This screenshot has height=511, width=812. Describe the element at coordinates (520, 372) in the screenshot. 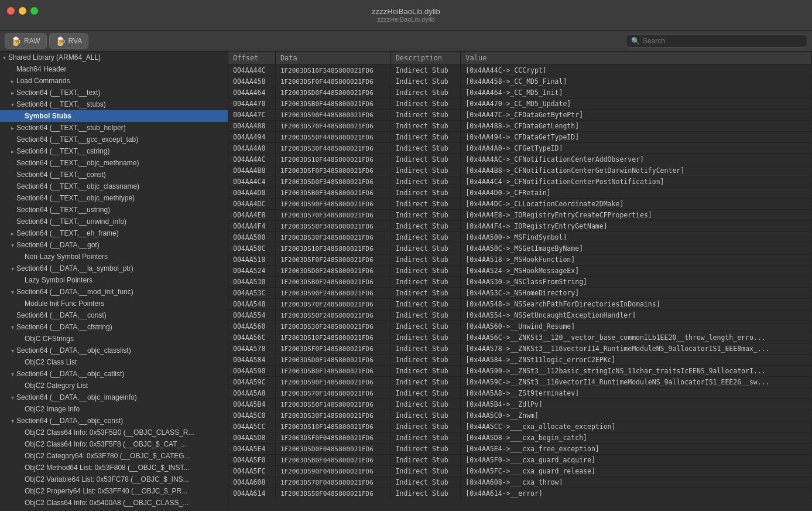

I see `table-row: 004AA5901F2003D5B0F1485800021FD6Indirect…` at that location.